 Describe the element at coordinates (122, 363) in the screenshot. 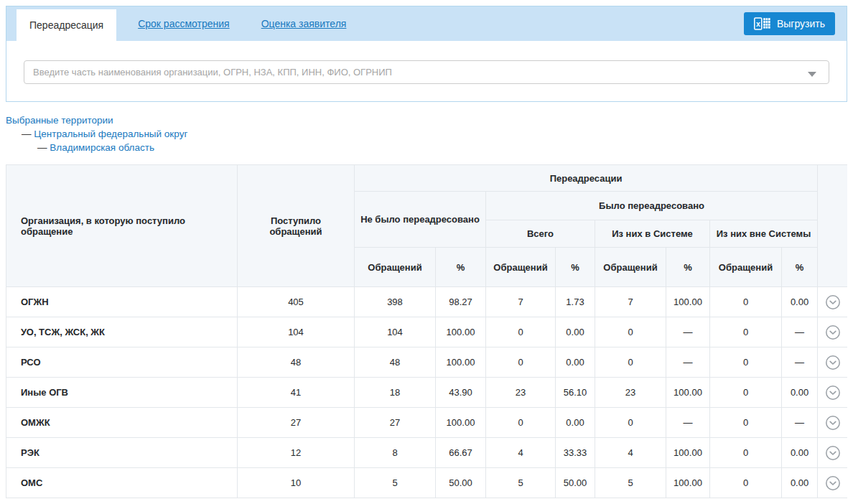

I see `org-name-cell: РСО` at that location.